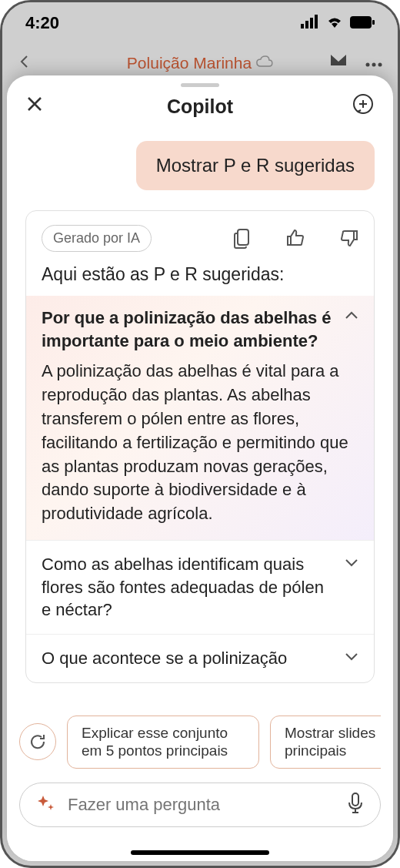 Image resolution: width=400 pixels, height=868 pixels. What do you see at coordinates (242, 239) in the screenshot?
I see `copy-icon` at bounding box center [242, 239].